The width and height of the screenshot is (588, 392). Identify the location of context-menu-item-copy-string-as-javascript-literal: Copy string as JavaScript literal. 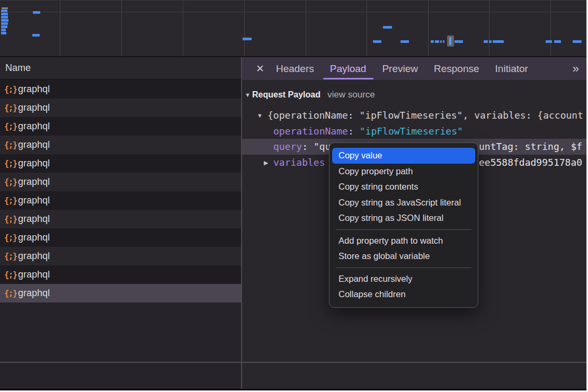
(404, 203).